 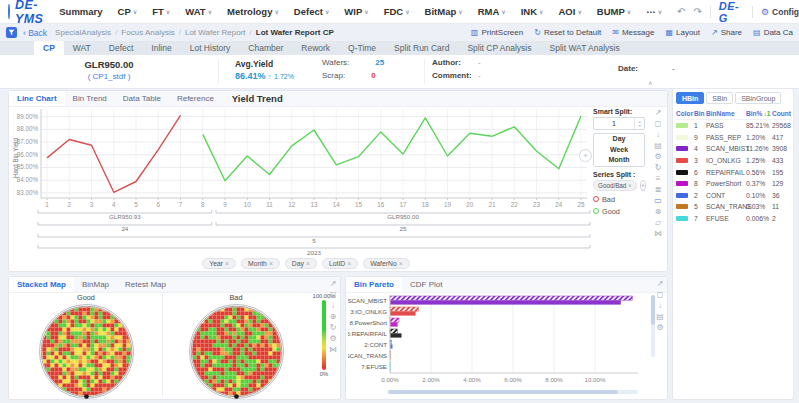 What do you see at coordinates (316, 48) in the screenshot?
I see `tab-rework: Rework` at bounding box center [316, 48].